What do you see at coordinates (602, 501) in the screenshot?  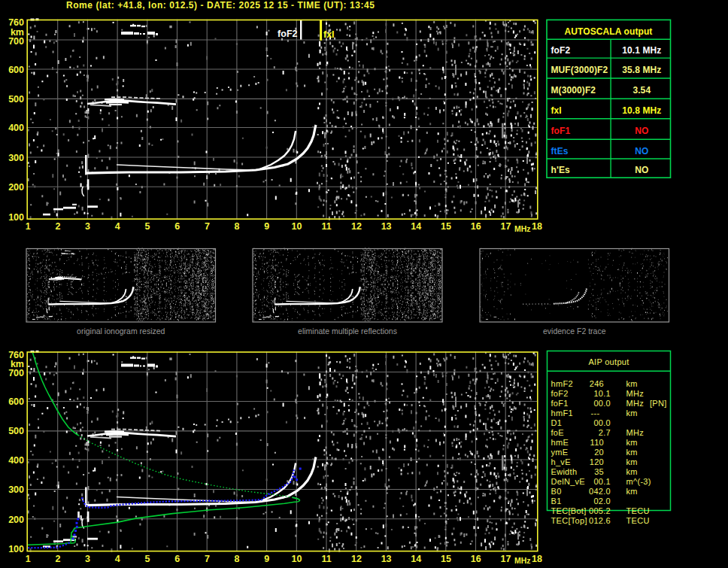 I see `svg-text: 02.0` at bounding box center [602, 501].